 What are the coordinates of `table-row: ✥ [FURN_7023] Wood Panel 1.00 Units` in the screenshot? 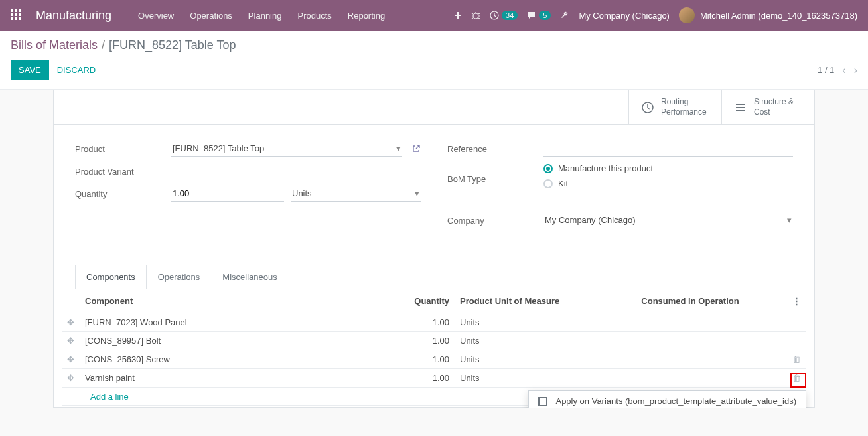 It's located at (434, 323).